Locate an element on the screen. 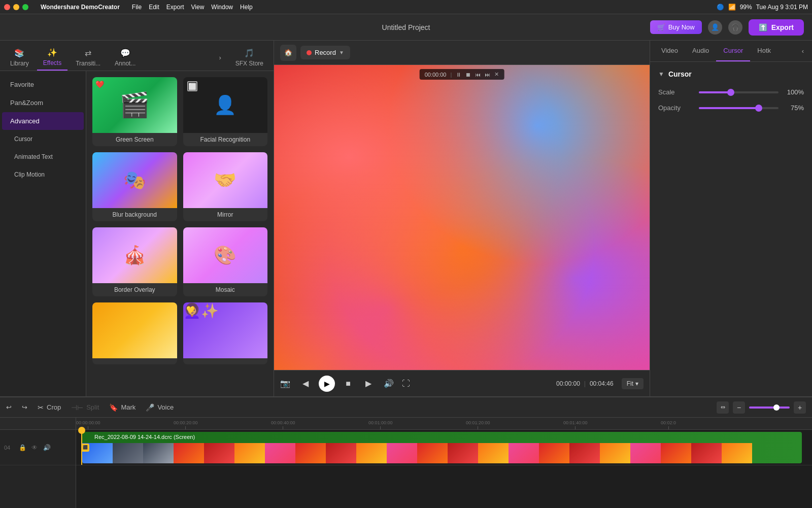 The image size is (812, 508). effect-card-facial: ⬜ 👤 Facial Recognition is located at coordinates (225, 112).